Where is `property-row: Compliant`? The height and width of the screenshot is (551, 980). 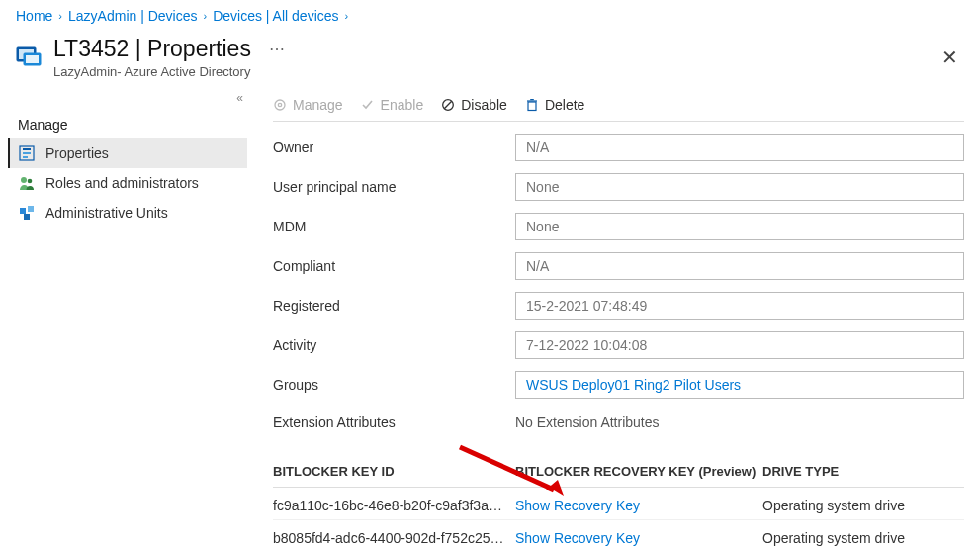
property-row: Compliant is located at coordinates (619, 266).